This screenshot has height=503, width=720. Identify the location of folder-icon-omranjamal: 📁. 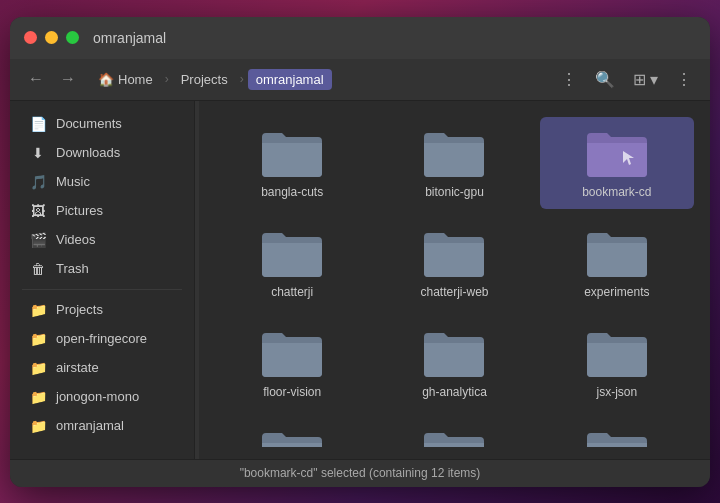
(38, 426).